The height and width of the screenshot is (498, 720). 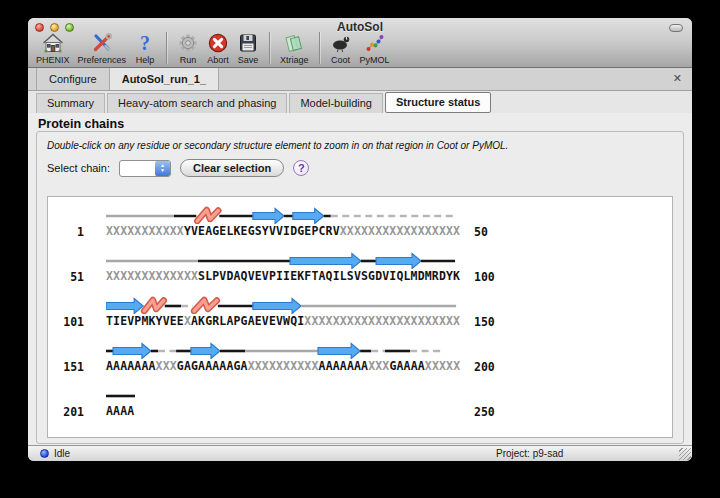 I want to click on sequence-row: 1XXXXXXXXXXXYVEAGELKEGSYVVIDGEPCRVXXXXXX…, so click(x=360, y=228).